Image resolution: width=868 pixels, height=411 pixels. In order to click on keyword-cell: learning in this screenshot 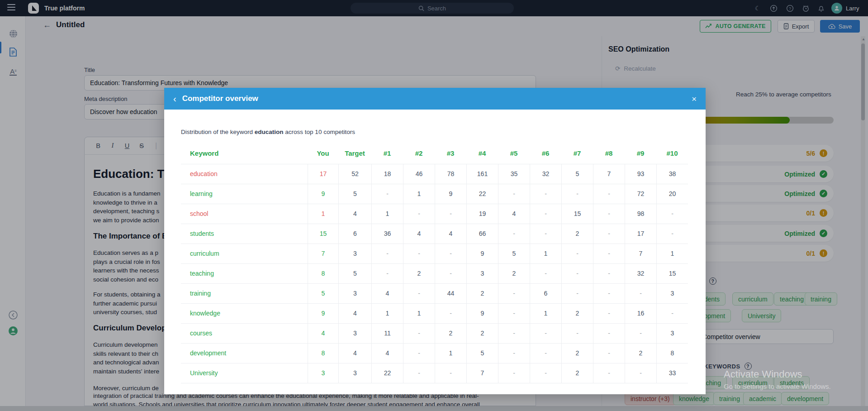, I will do `click(244, 194)`.